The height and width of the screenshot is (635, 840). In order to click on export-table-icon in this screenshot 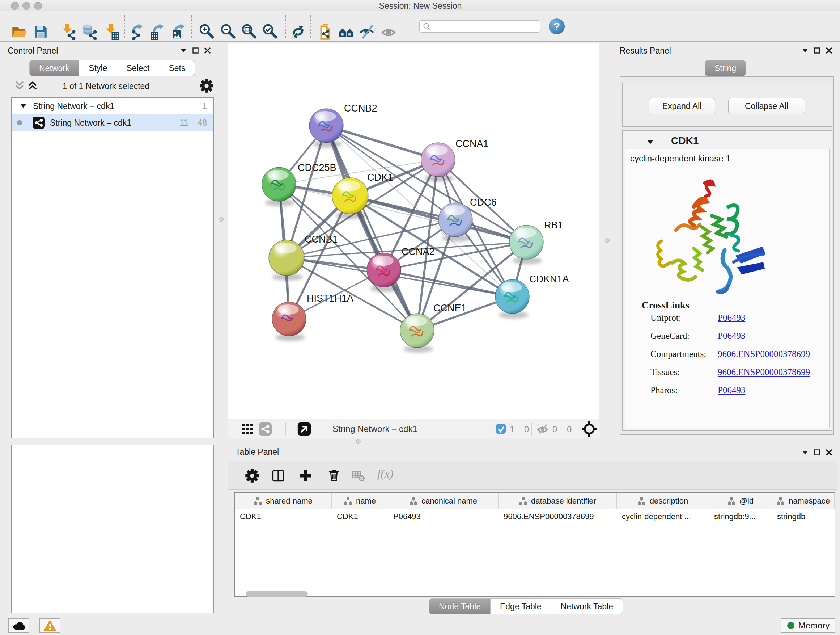, I will do `click(157, 32)`.